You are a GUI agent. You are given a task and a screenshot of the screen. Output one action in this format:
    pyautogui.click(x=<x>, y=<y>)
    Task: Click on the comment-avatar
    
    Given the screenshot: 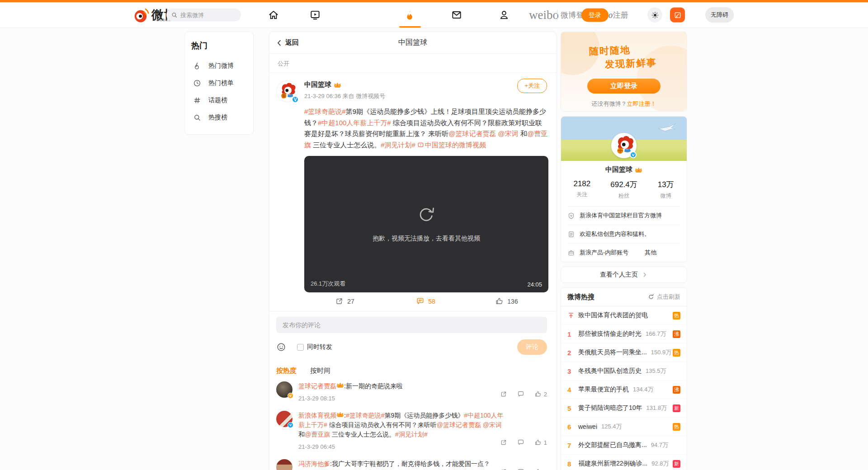 What is the action you would take?
    pyautogui.click(x=284, y=465)
    